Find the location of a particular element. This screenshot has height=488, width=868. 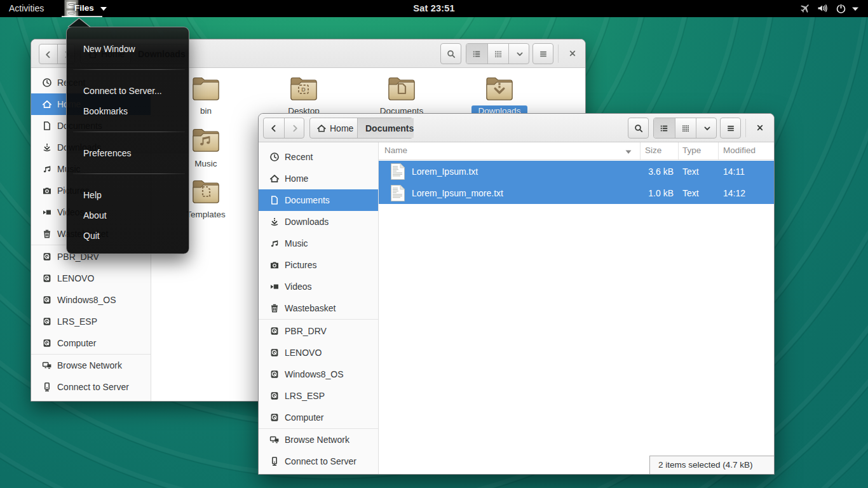

svg-text: D is located at coordinates (304, 90).